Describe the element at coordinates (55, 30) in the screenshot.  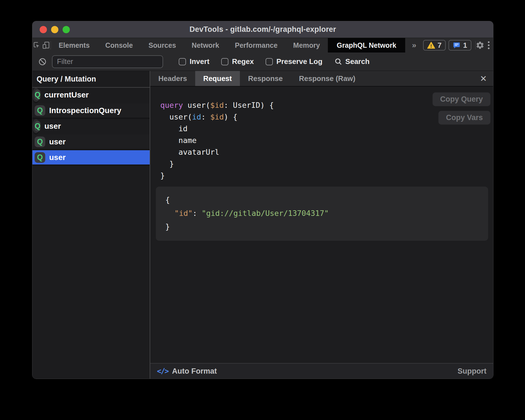
I see `minimize-window-button` at that location.